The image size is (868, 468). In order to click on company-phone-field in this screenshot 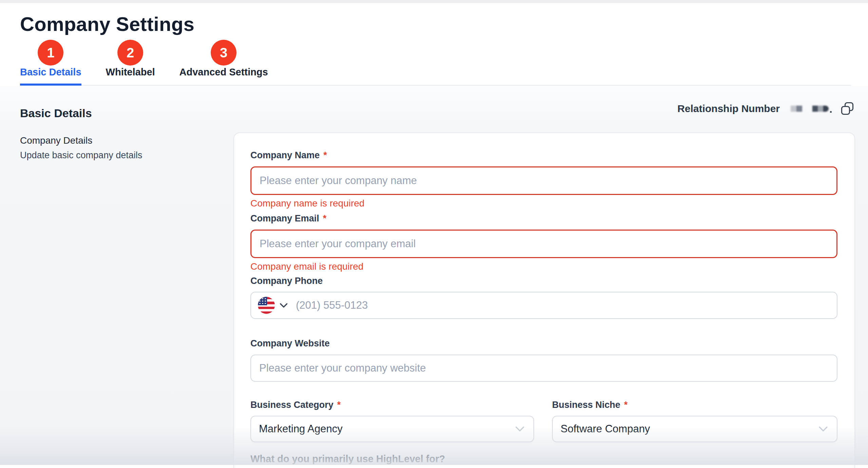, I will do `click(544, 305)`.